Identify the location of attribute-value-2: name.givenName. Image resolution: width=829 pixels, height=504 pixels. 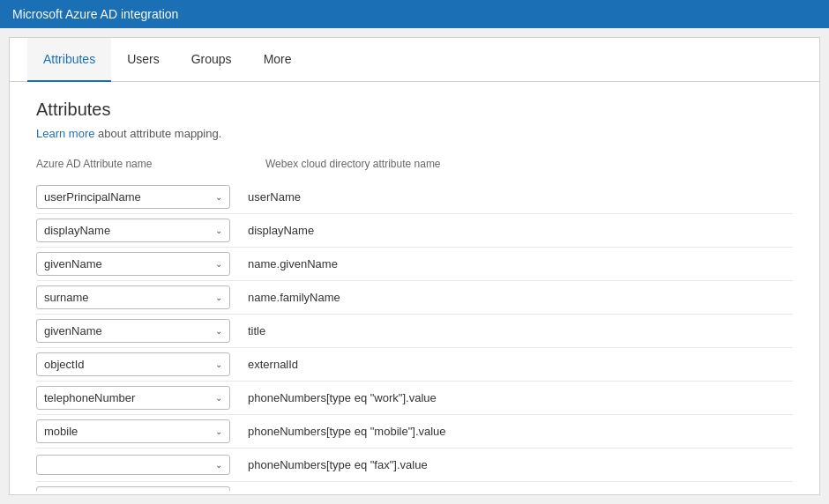
(512, 264).